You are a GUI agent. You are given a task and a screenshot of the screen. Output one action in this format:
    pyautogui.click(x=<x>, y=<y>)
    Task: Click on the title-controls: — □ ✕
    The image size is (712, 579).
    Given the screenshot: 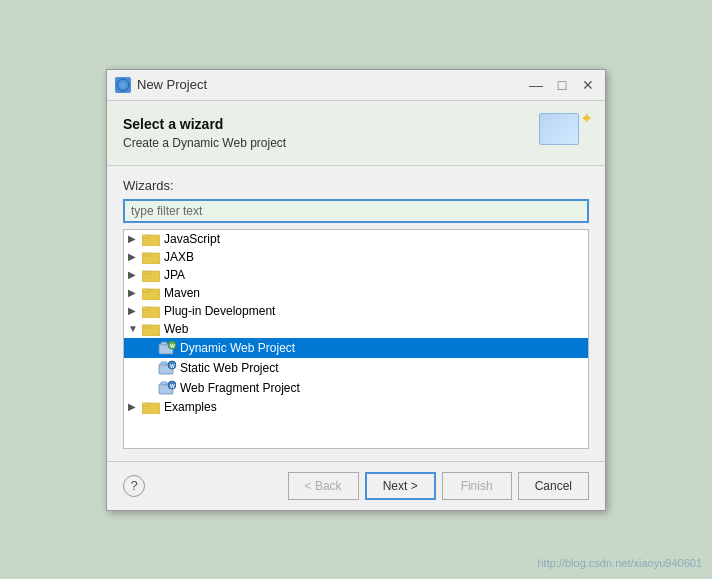 What is the action you would take?
    pyautogui.click(x=562, y=85)
    